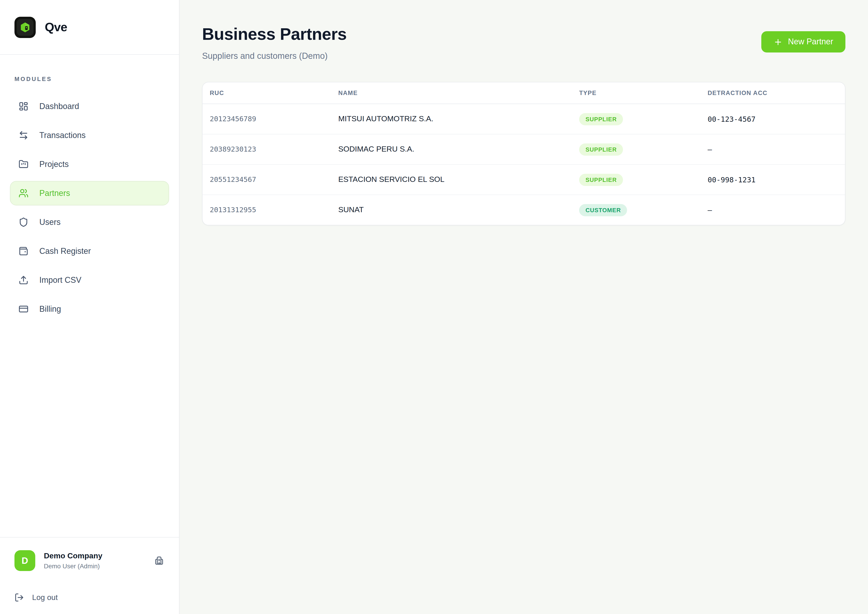  I want to click on page-subtitle: Suppliers and customers (Demo), so click(274, 56).